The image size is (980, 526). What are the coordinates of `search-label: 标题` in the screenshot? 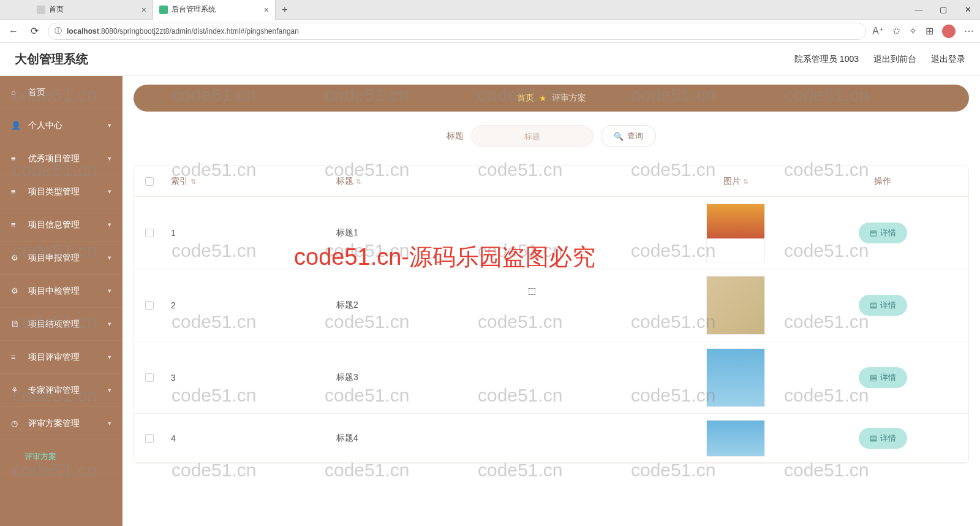 It's located at (455, 136).